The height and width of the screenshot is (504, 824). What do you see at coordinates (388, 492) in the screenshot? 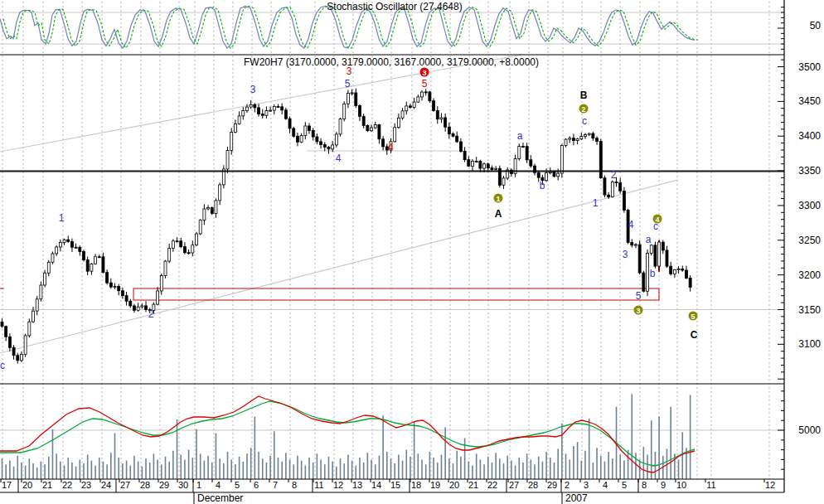
I see `date-axis: 1720212223242728293014567811121314151819…` at bounding box center [388, 492].